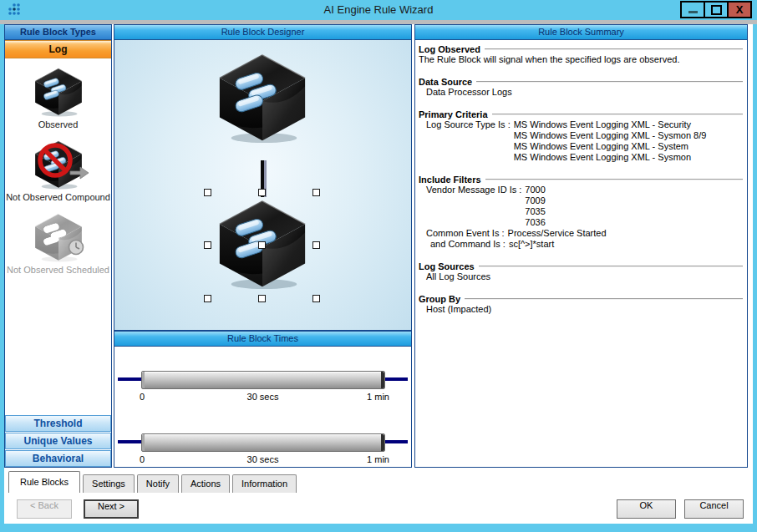 The image size is (757, 532). I want to click on maximize-icon, so click(717, 10).